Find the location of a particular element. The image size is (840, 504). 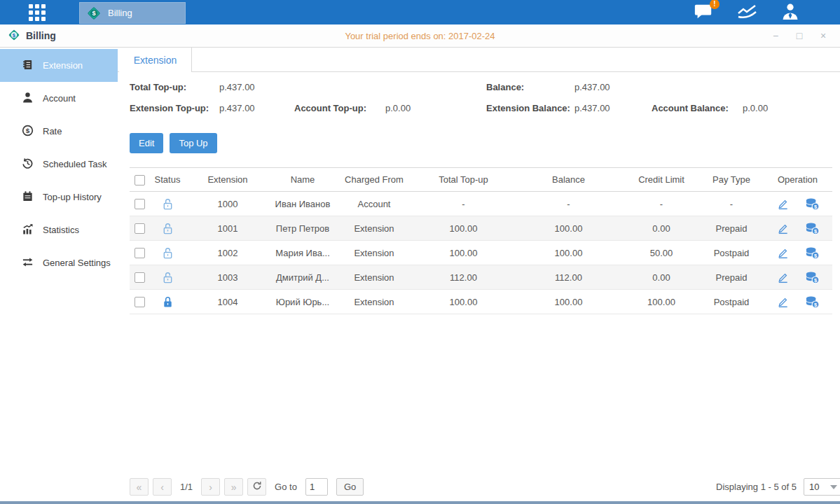

sidebar-item-general-settings: General Settings is located at coordinates (59, 263).